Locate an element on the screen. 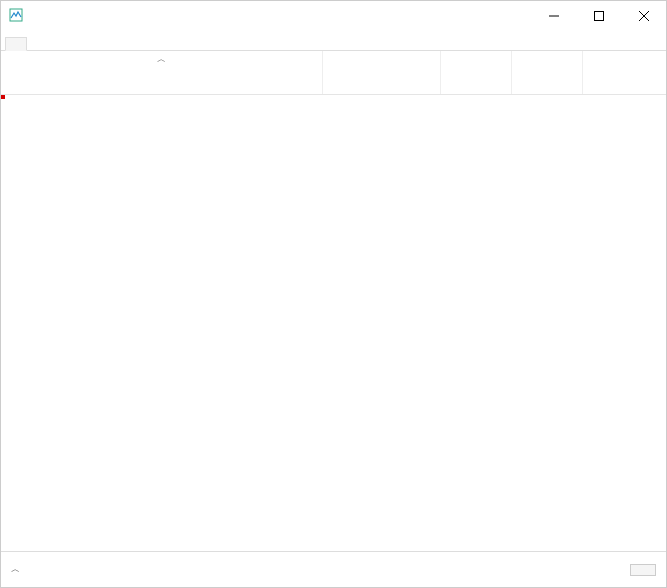 This screenshot has height=588, width=667. tab-app-history is located at coordinates (57, 44).